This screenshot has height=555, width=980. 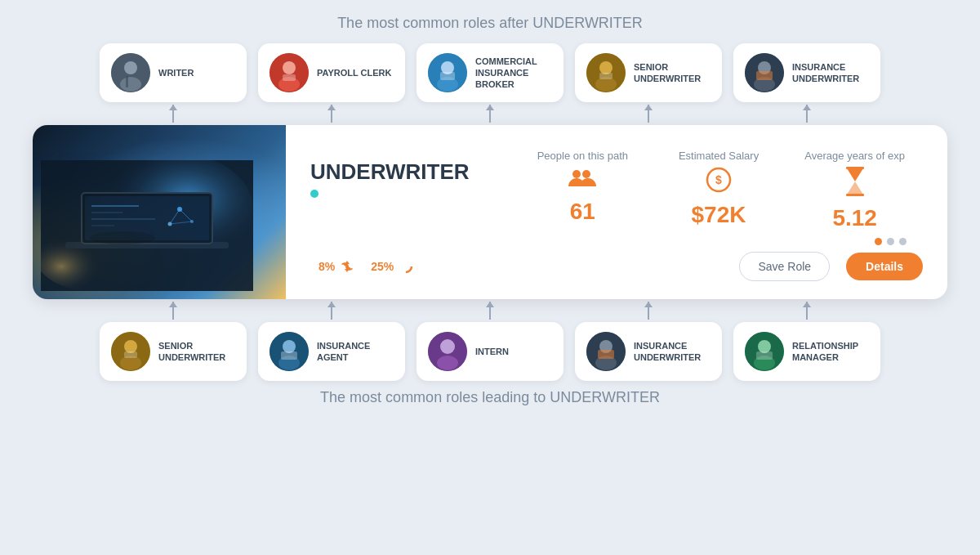 What do you see at coordinates (448, 351) in the screenshot?
I see `role-avatar-intern` at bounding box center [448, 351].